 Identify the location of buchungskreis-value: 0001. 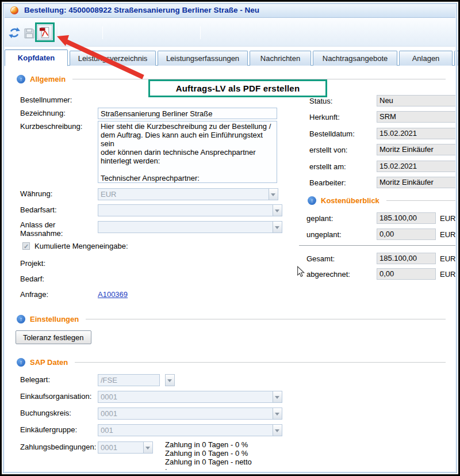
(185, 413).